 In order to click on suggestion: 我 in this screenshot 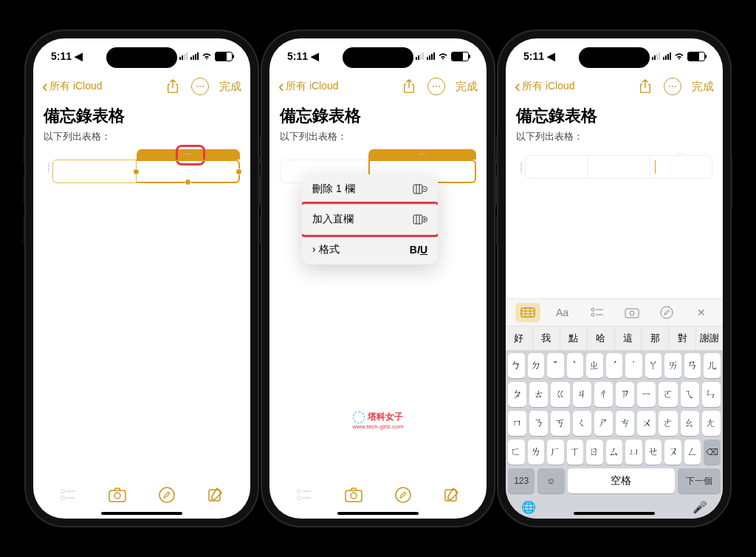, I will do `click(546, 338)`.